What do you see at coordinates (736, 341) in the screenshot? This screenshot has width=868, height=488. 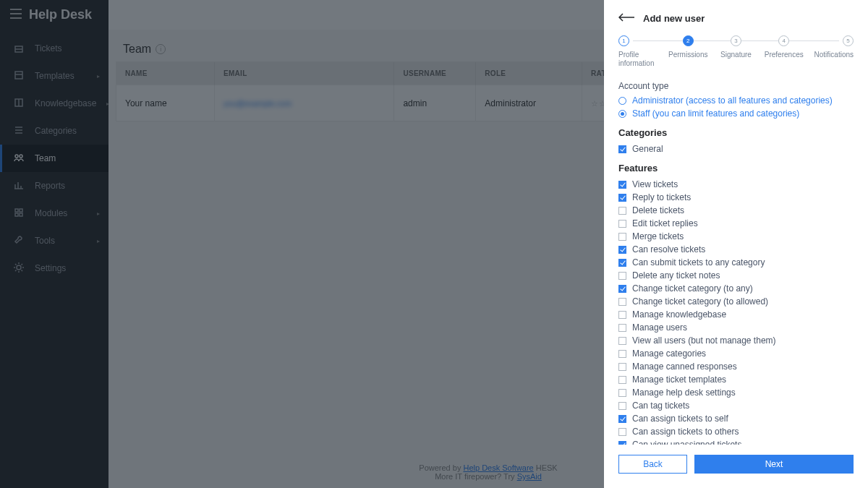 I see `feature-checkbox: View all users (but not manage them)` at bounding box center [736, 341].